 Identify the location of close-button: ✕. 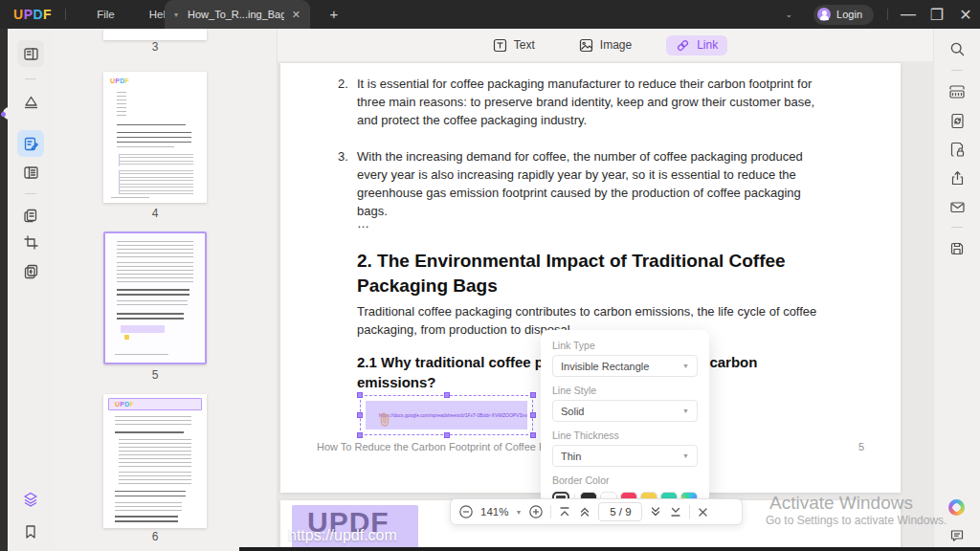
(966, 14).